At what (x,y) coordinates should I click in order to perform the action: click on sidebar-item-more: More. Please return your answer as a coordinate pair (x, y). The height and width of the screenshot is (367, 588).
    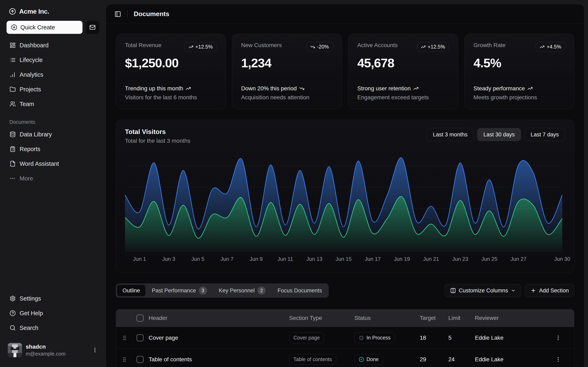
    Looking at the image, I should click on (53, 178).